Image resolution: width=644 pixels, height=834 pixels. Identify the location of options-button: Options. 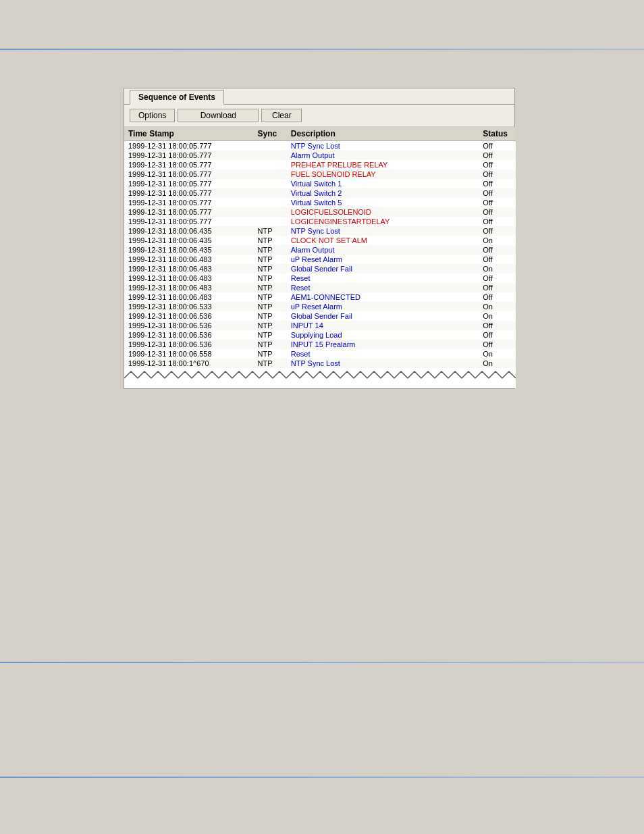
(153, 115).